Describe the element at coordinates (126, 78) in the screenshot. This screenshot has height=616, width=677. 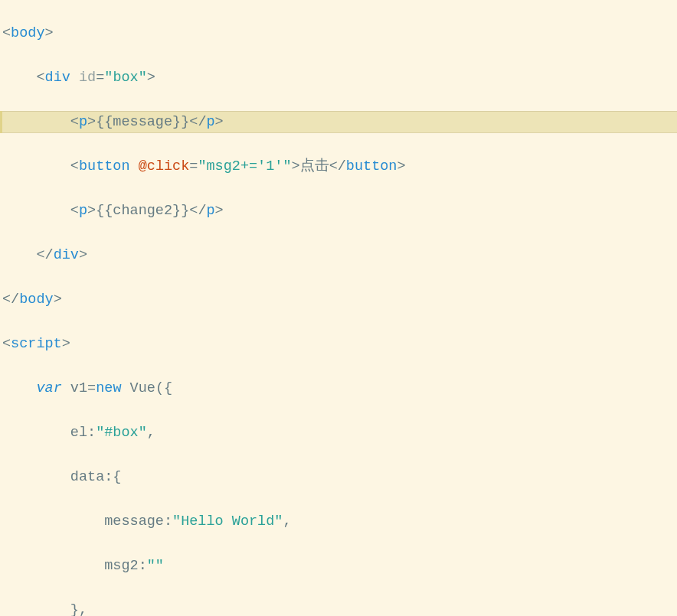
I see `attr-value: "box"` at that location.